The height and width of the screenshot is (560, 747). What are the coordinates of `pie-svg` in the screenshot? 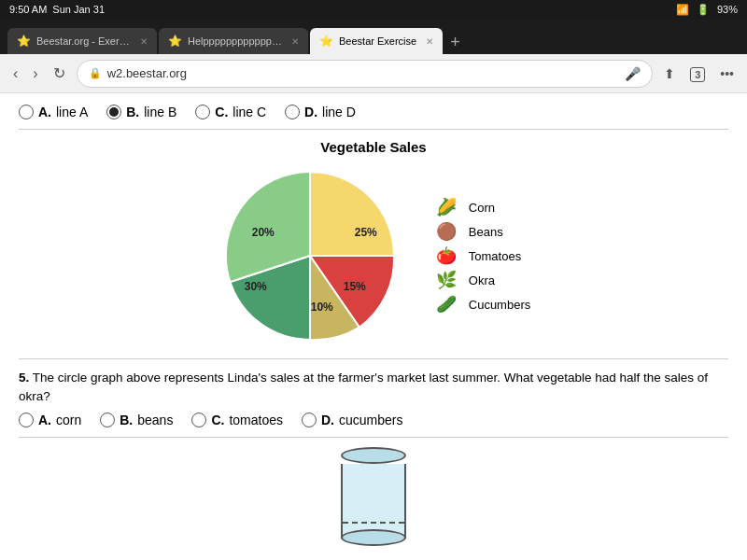 It's located at (310, 256).